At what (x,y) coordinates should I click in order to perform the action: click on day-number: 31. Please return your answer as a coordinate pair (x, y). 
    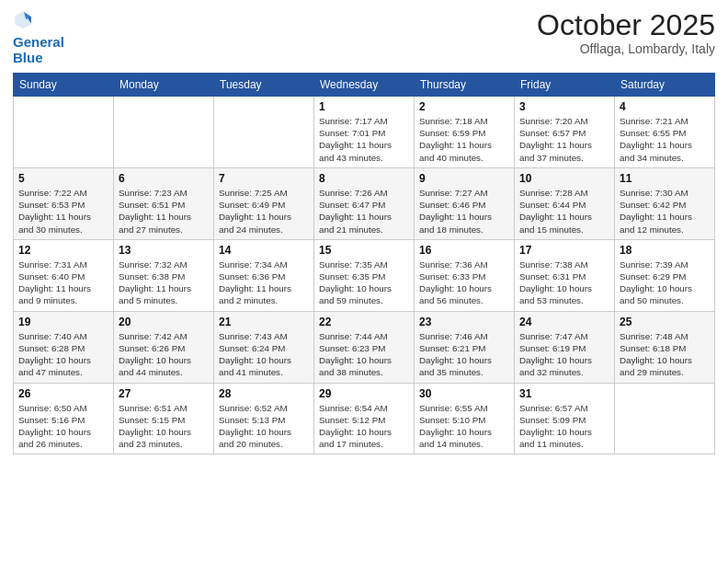
    Looking at the image, I should click on (564, 394).